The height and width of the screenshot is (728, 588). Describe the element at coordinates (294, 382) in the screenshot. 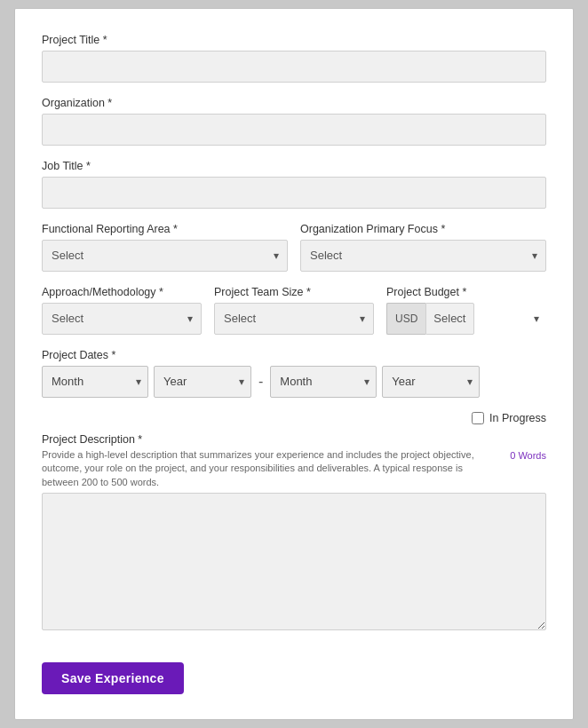

I see `dates-row: Month Year - Month Year` at that location.